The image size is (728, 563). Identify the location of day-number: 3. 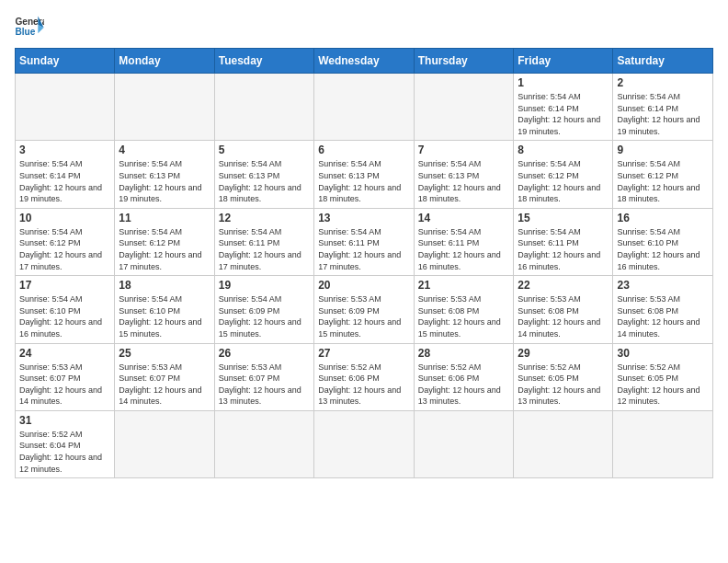
(64, 150).